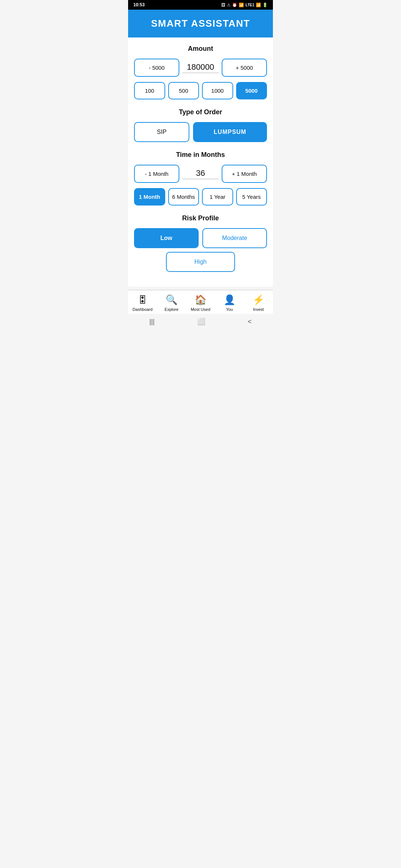 The height and width of the screenshot is (868, 401). What do you see at coordinates (150, 197) in the screenshot?
I see `quick-time-1month: 1 Month` at bounding box center [150, 197].